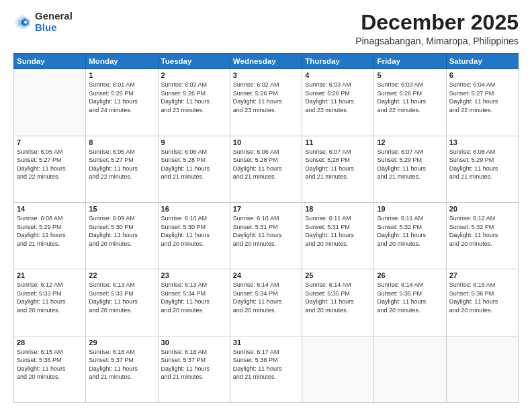  Describe the element at coordinates (266, 298) in the screenshot. I see `day-info: Sunrise: 6:14 AMSunset: 5:34 PMDaylight:…` at that location.